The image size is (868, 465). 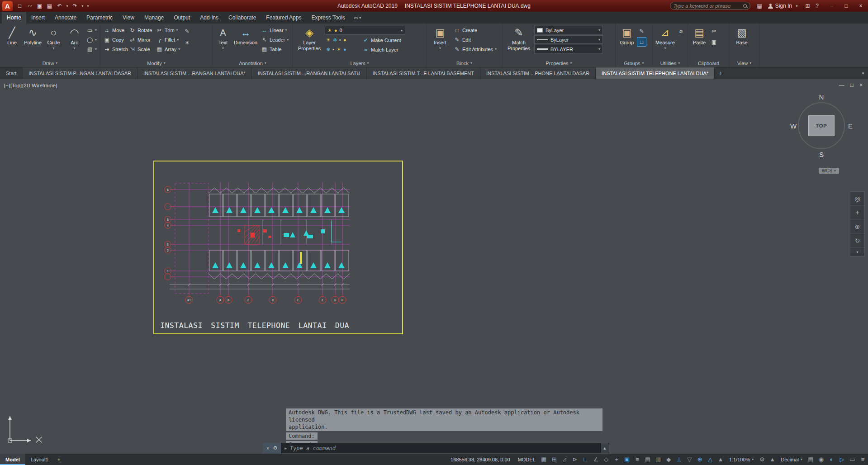 I want to click on zoom-icon: ⊕, so click(x=858, y=227).